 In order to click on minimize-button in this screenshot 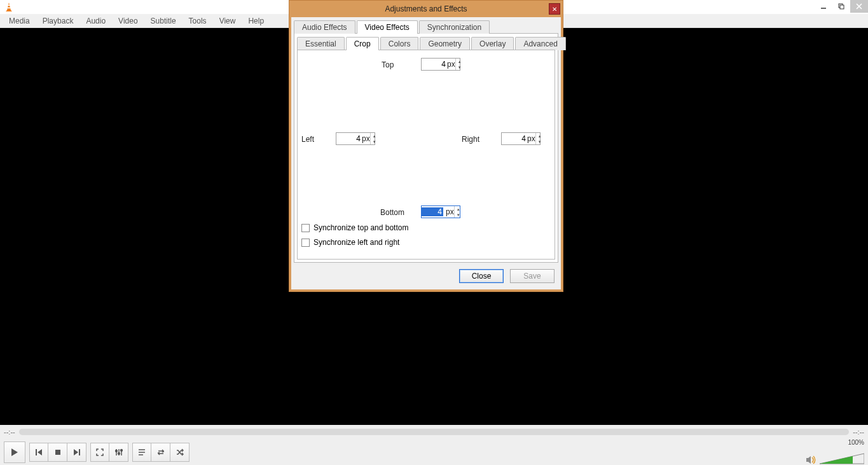, I will do `click(823, 6)`.